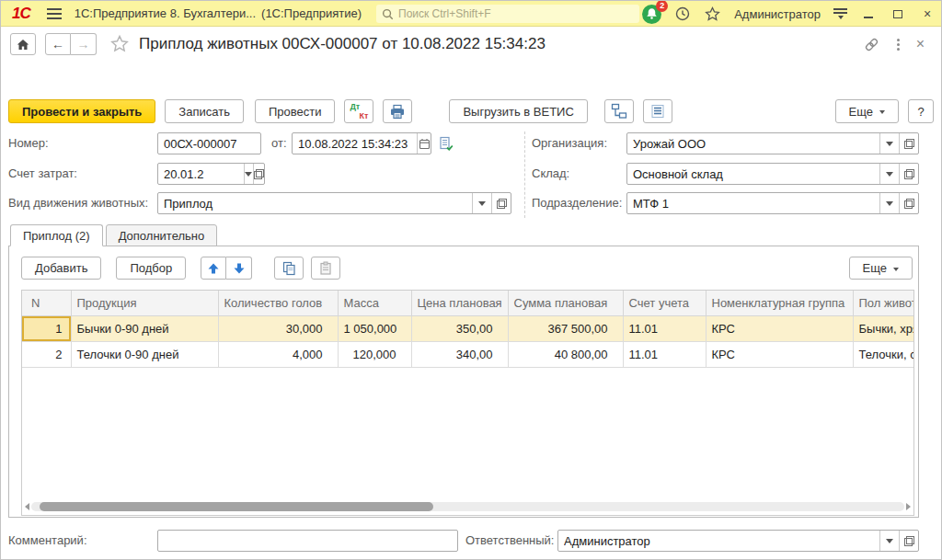 The width and height of the screenshot is (942, 560). Describe the element at coordinates (289, 269) in the screenshot. I see `copy-rows-button` at that location.